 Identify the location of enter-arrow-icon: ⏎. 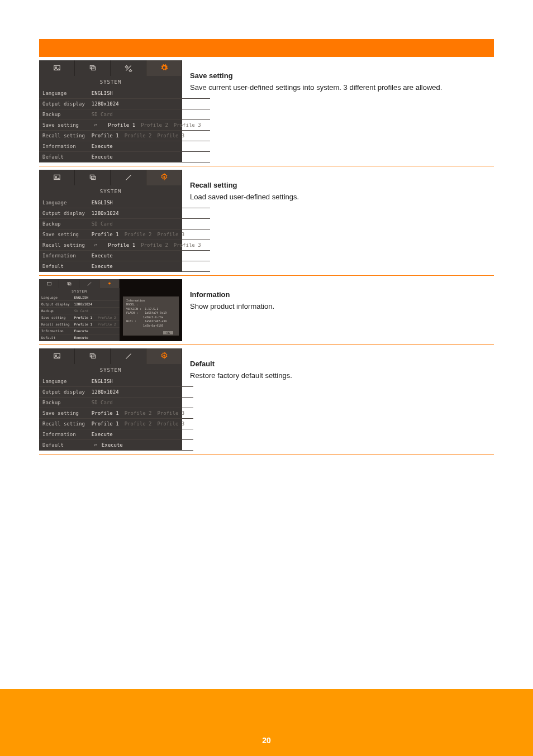
(96, 445).